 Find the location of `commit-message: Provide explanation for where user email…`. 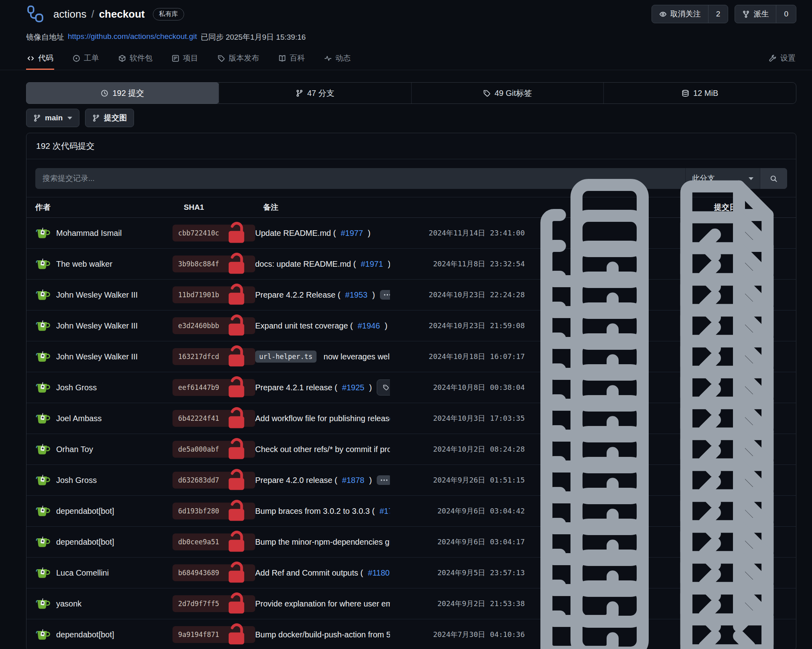

commit-message: Provide explanation for where user email… is located at coordinates (323, 604).